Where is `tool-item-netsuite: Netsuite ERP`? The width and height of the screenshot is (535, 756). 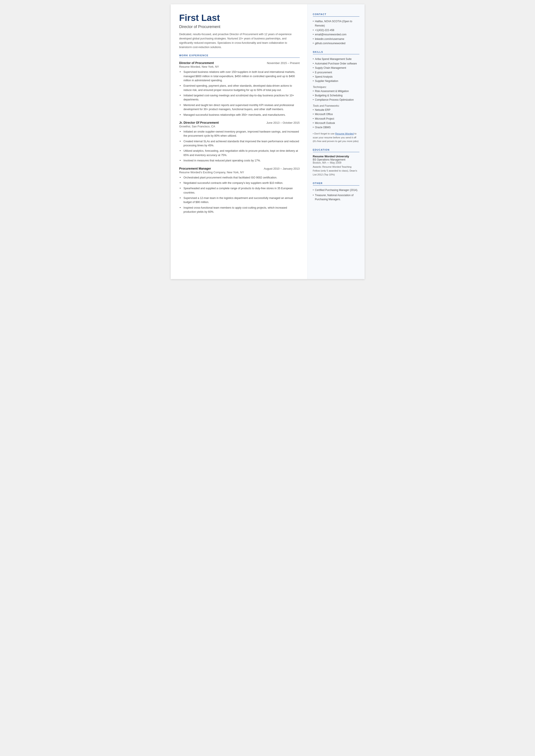 tool-item-netsuite: Netsuite ERP is located at coordinates (336, 110).